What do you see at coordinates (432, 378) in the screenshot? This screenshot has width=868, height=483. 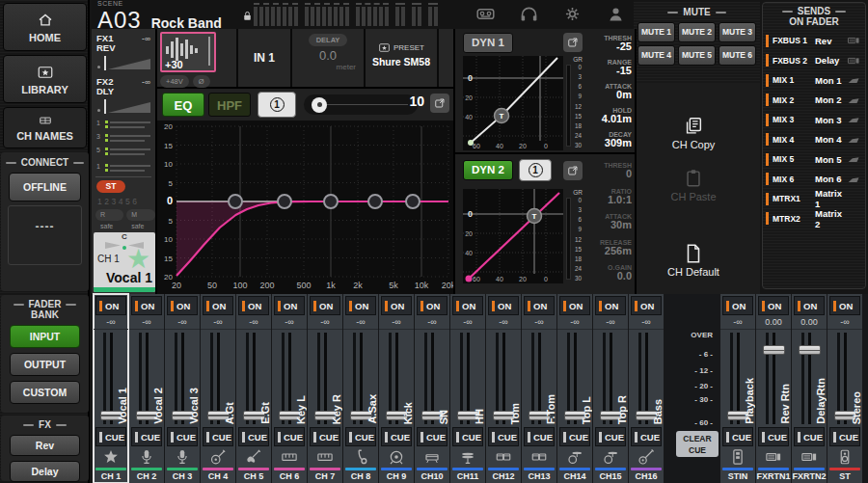 I see `channel-fader: SN` at bounding box center [432, 378].